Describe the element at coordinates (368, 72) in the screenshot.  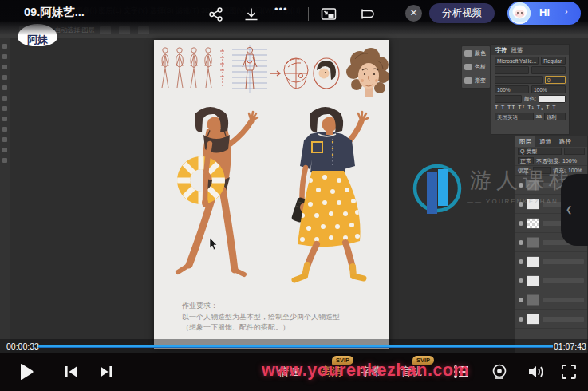
I see `portrait-illustration` at that location.